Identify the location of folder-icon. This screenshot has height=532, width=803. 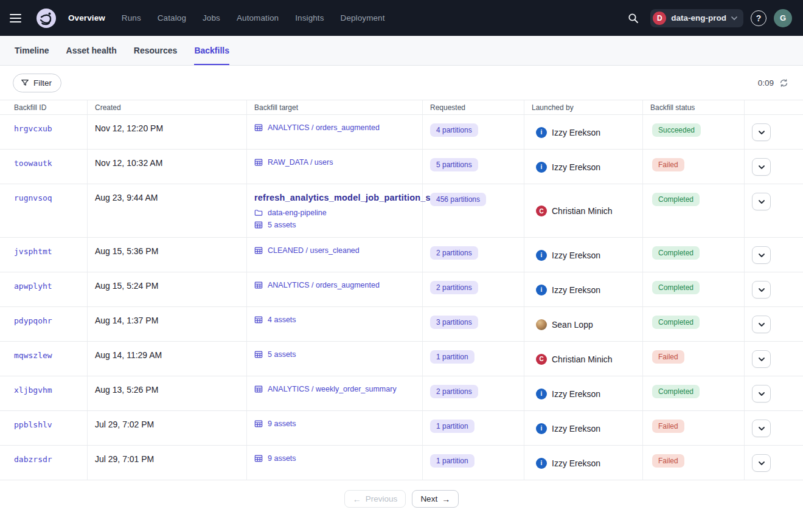
(259, 213).